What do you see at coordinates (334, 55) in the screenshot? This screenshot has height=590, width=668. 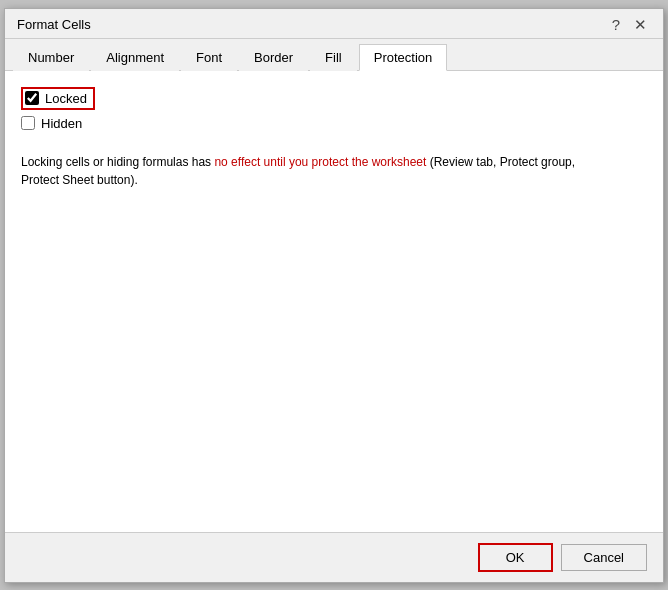 I see `tab-bar: Number Alignment Font Border Fill Protec…` at bounding box center [334, 55].